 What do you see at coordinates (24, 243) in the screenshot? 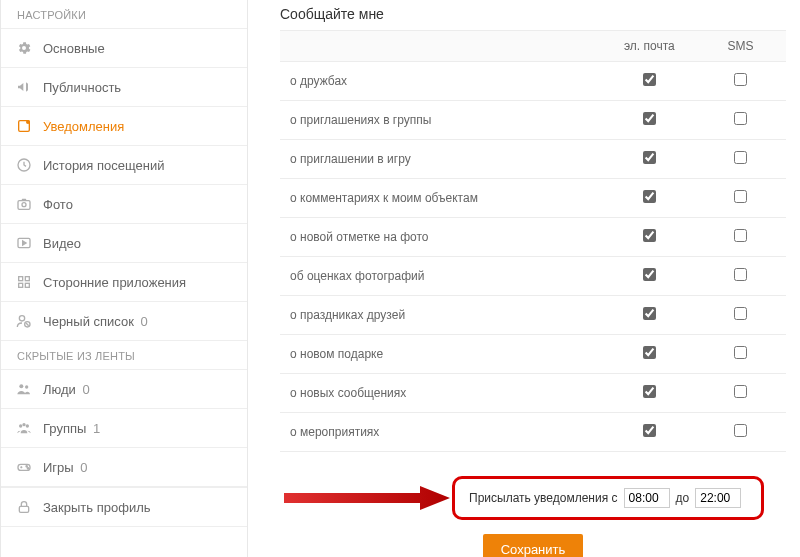
I see `video-icon` at bounding box center [24, 243].